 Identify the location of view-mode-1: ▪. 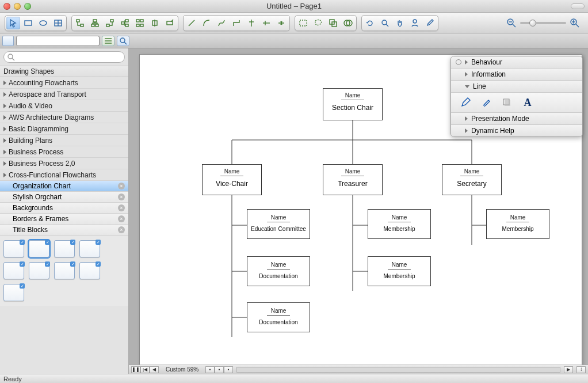
(210, 370).